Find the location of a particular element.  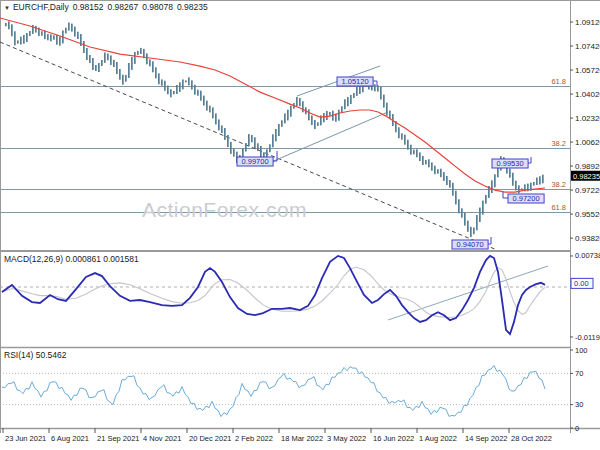

macd-axis-tick: -0.0119 is located at coordinates (588, 338).